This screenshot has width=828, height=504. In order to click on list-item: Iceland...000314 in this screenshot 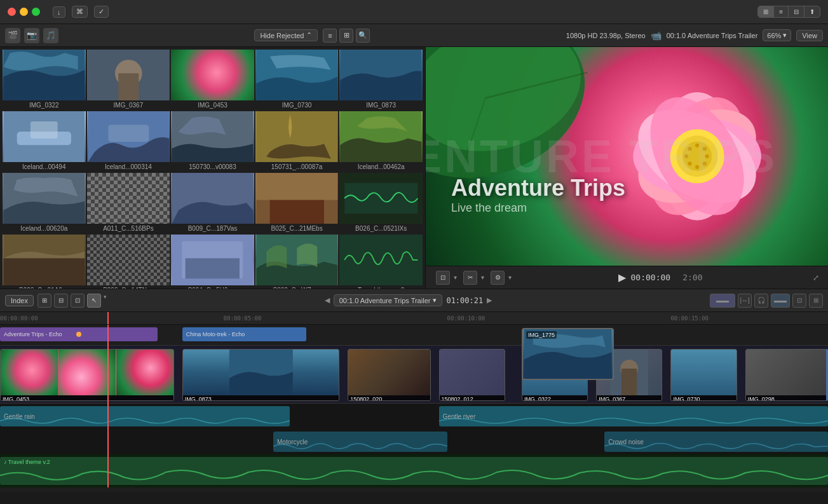, I will do `click(128, 141)`.